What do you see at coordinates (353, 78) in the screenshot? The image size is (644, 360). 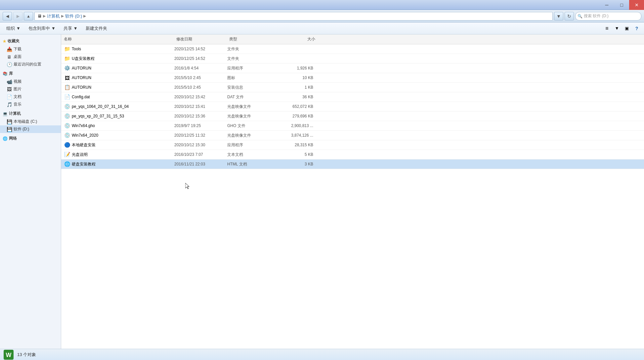 I see `table-row: 🖼 AUTORUN 2015/5/10 2:45 图标 10 KB` at bounding box center [353, 78].